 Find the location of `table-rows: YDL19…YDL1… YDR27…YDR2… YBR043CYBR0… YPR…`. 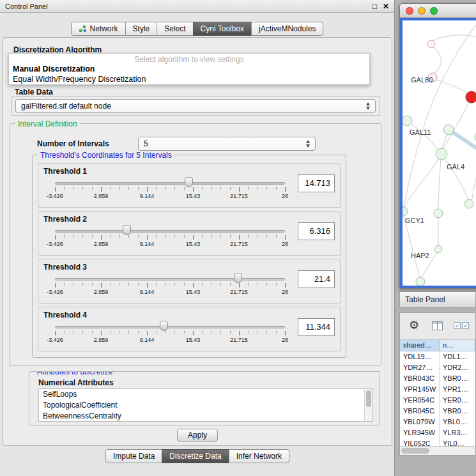

table-rows: YDL19…YDL1… YDR27…YDR2… YBR043CYBR0… YPR… is located at coordinates (438, 403).